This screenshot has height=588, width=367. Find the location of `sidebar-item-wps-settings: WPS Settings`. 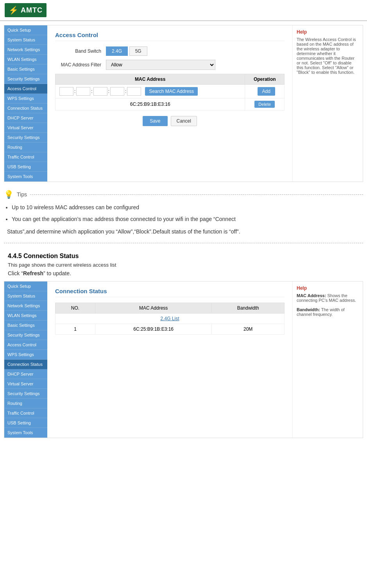

sidebar-item-wps-settings: WPS Settings is located at coordinates (26, 98).